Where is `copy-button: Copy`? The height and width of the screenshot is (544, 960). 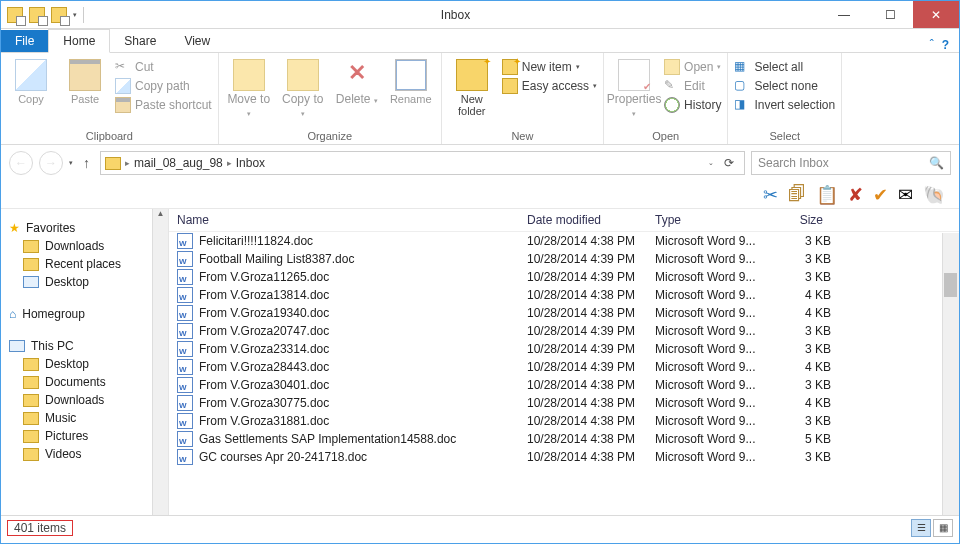 copy-button: Copy is located at coordinates (31, 81).